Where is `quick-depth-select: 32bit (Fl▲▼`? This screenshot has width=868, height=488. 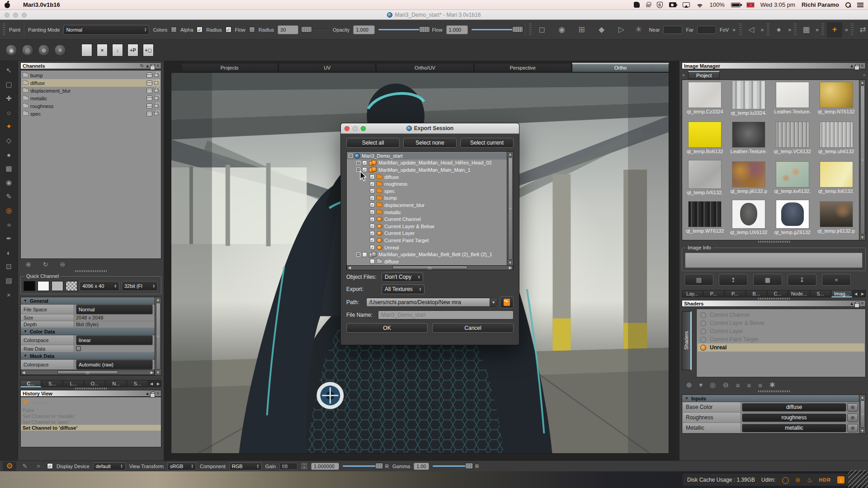
quick-depth-select: 32bit (Fl▲▼ is located at coordinates (140, 286).